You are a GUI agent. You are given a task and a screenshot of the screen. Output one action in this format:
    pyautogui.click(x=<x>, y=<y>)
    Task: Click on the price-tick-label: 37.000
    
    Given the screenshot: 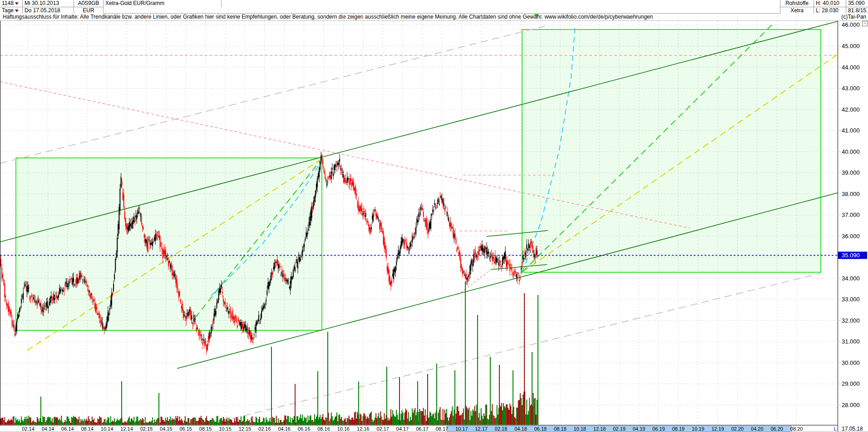 What is the action you would take?
    pyautogui.click(x=851, y=215)
    